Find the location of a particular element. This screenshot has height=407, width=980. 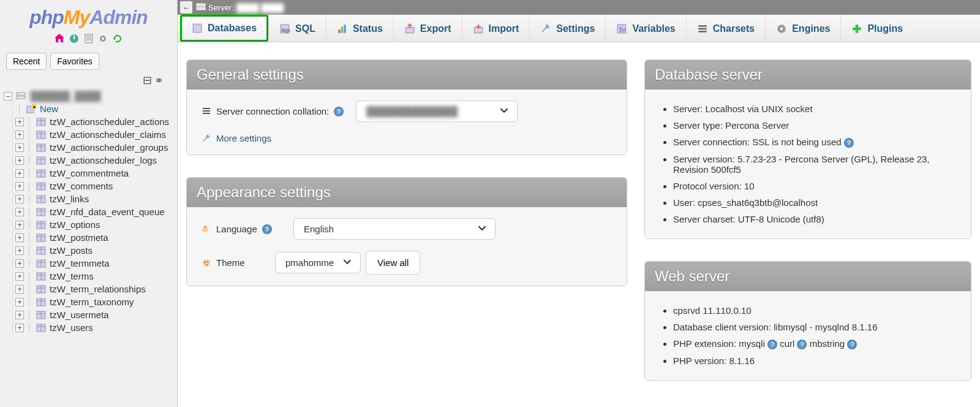

docs-icon is located at coordinates (89, 39).